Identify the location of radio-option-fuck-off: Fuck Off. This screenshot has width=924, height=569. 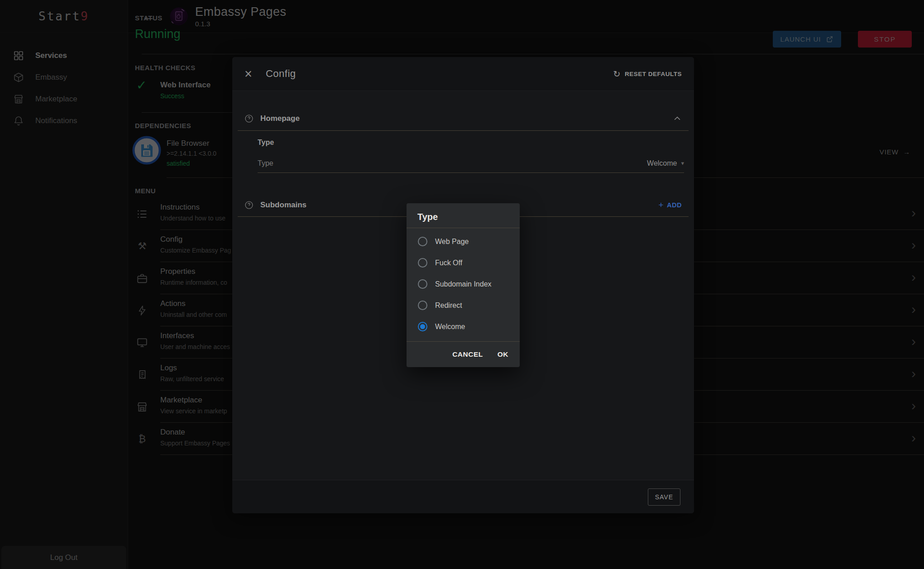
(463, 263).